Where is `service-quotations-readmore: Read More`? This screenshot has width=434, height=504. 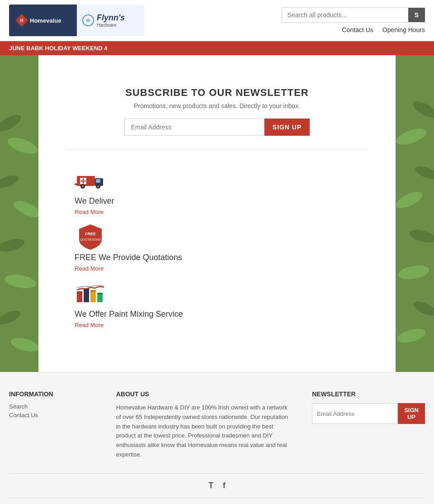
service-quotations-readmore: Read More is located at coordinates (89, 269).